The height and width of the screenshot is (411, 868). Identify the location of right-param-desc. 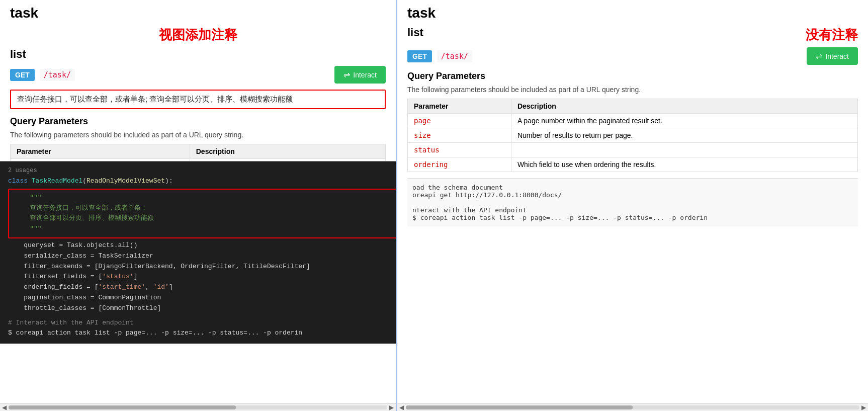
(684, 150).